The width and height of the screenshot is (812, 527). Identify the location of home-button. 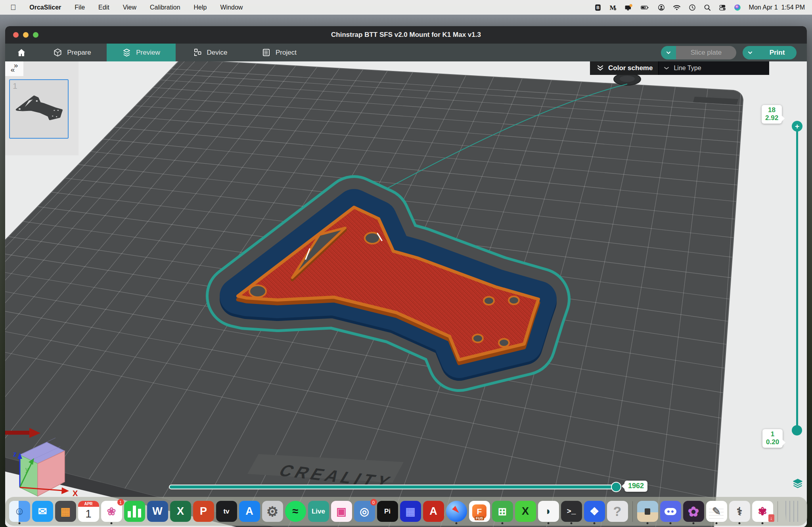
(21, 52).